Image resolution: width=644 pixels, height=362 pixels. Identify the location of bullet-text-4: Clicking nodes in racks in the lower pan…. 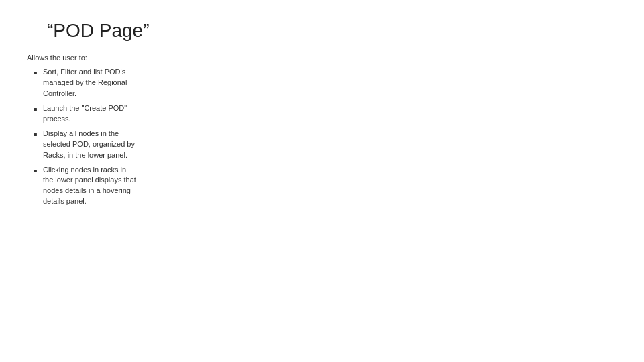
(90, 186).